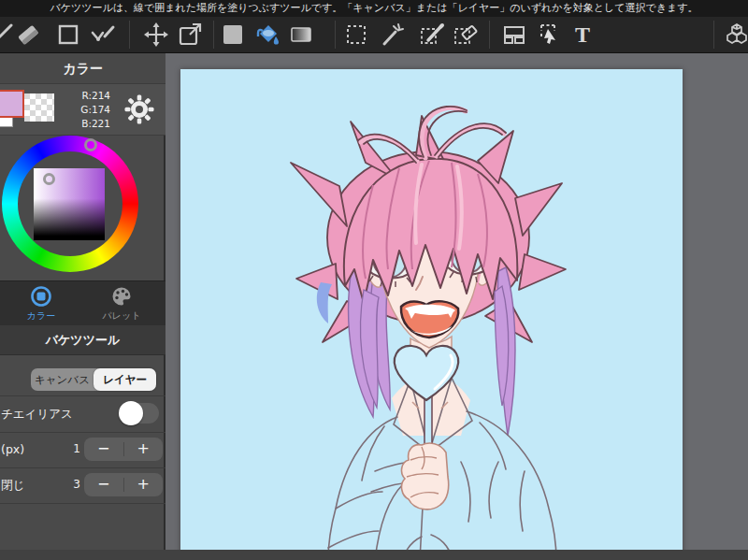 The image size is (748, 560). I want to click on transparent-color-swatch, so click(39, 108).